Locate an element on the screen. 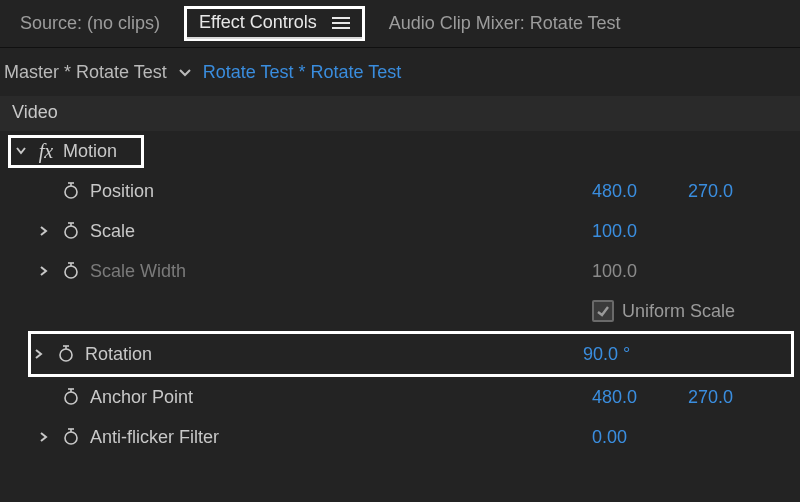 This screenshot has height=502, width=800. property-position: Position 480.0 270.0 is located at coordinates (400, 191).